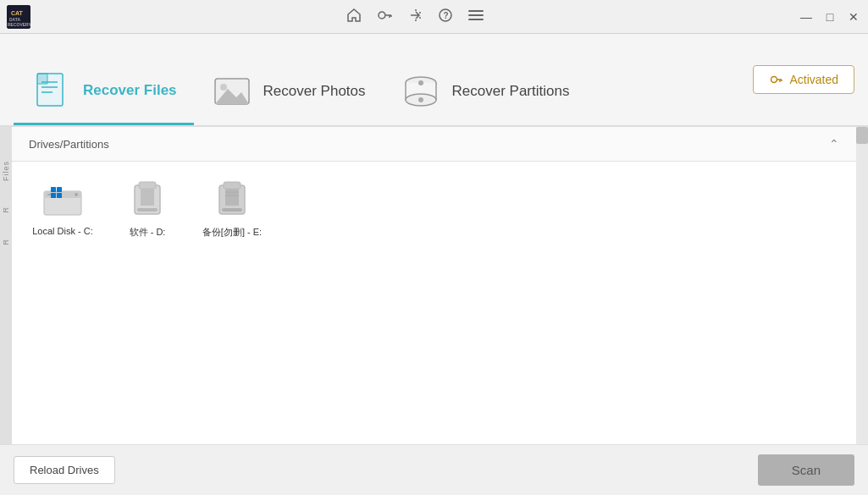 The height and width of the screenshot is (495, 868). What do you see at coordinates (814, 80) in the screenshot?
I see `activated-label: Activated` at bounding box center [814, 80].